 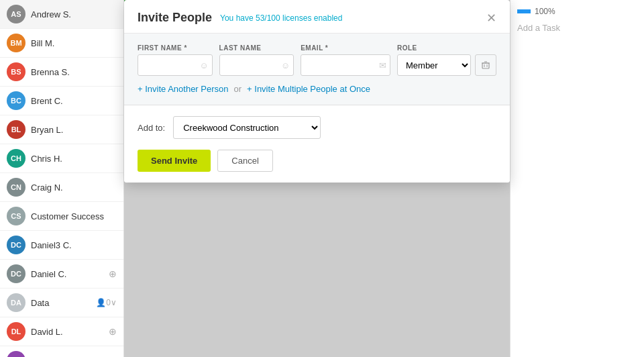 I want to click on sidebar-item-label: Chris H., so click(x=74, y=158).